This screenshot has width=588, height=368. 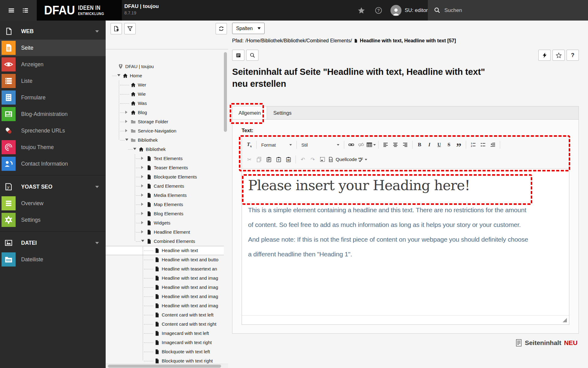 I want to click on redo-icon: ↷, so click(x=313, y=159).